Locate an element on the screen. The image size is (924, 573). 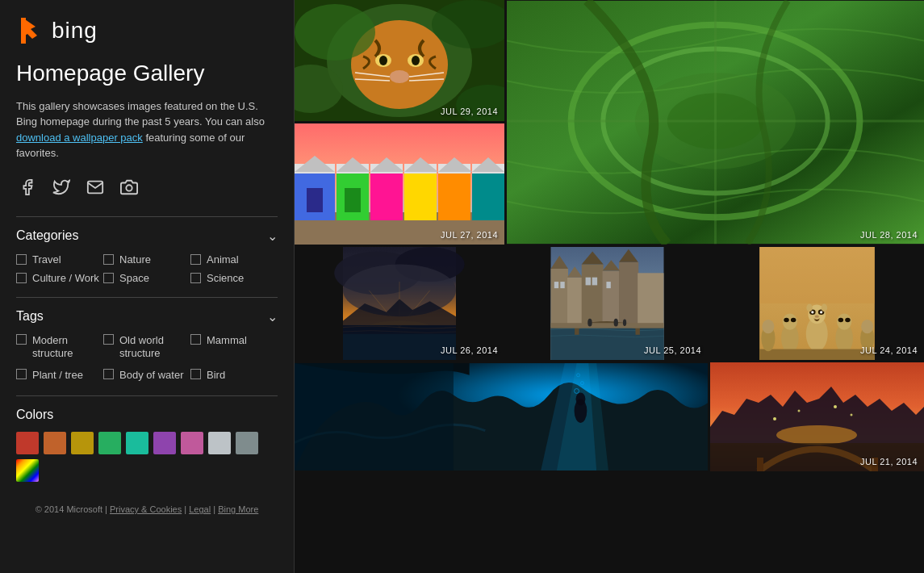
color-teal is located at coordinates (137, 443).